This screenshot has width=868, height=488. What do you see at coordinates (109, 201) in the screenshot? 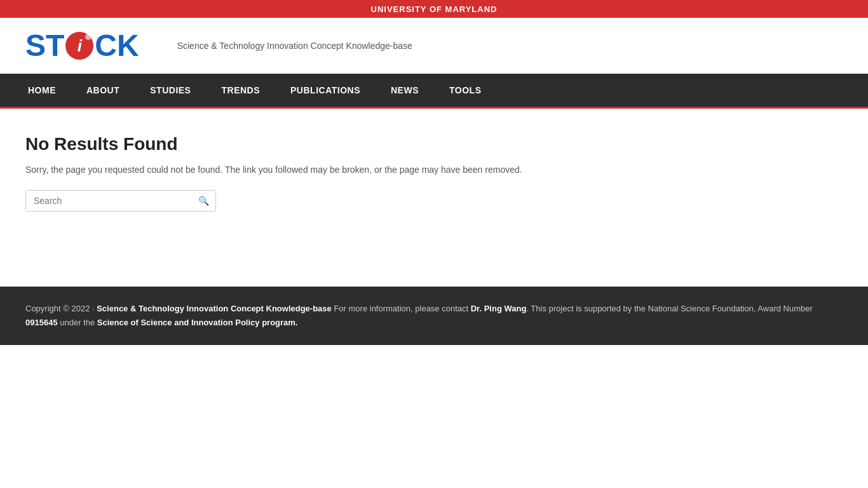
I see `search-input` at bounding box center [109, 201].